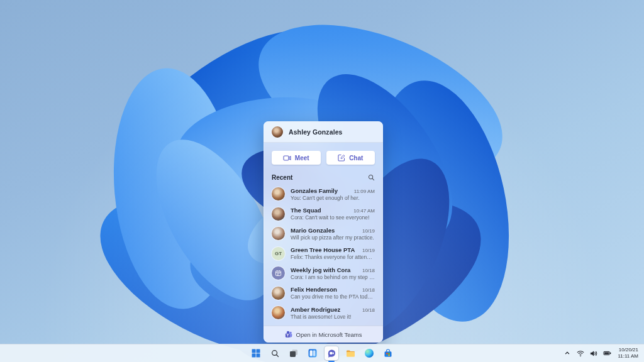  Describe the element at coordinates (629, 350) in the screenshot. I see `tray-date: 10/20/21` at that location.